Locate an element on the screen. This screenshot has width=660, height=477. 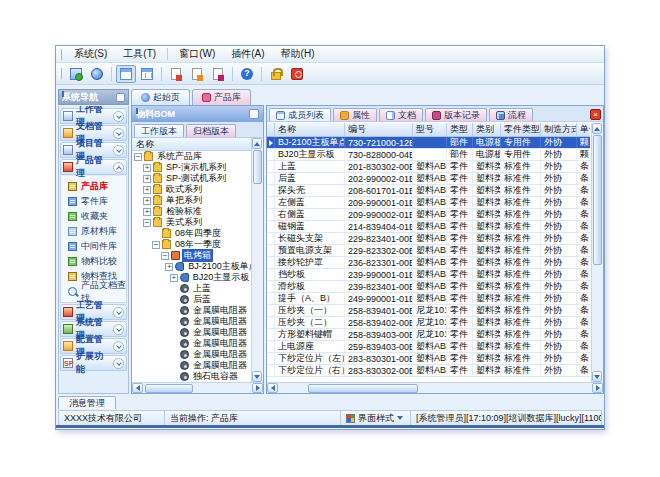
table-vertical-scrollbar is located at coordinates (597, 252).